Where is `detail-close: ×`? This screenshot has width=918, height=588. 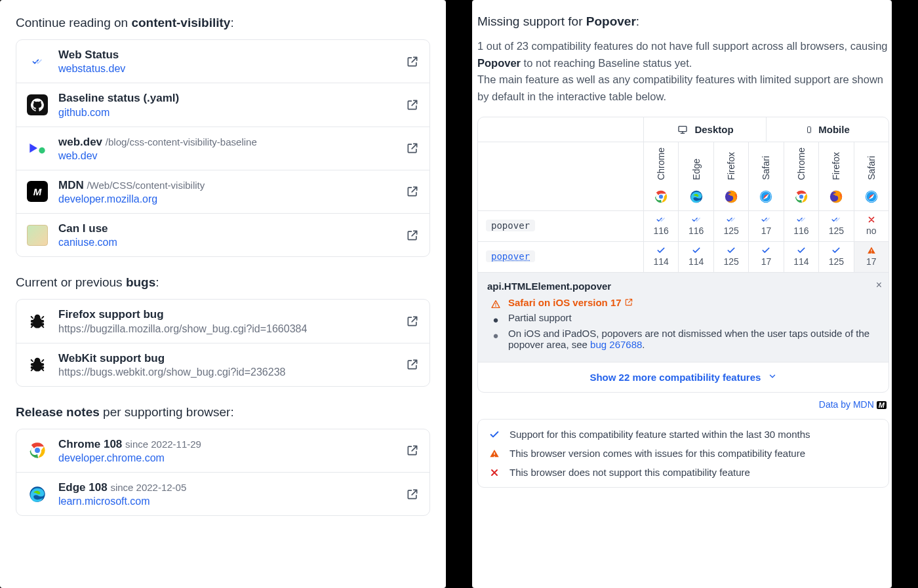 detail-close: × is located at coordinates (879, 285).